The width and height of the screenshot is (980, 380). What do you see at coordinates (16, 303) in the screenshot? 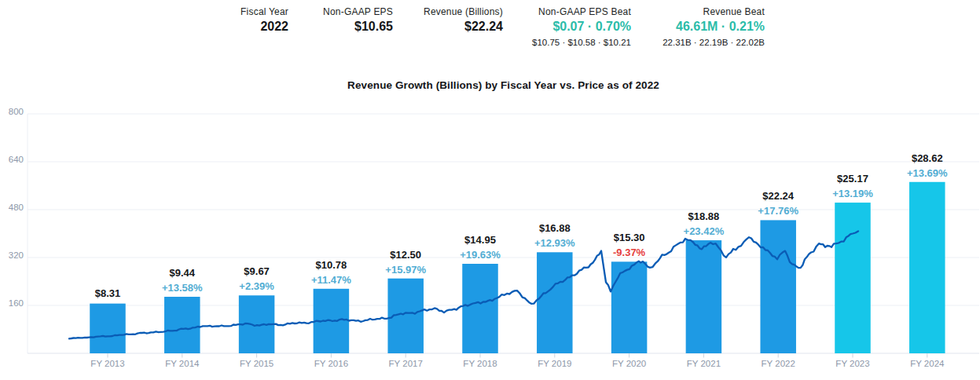
I see `y-axis-label-160: 160` at bounding box center [16, 303].